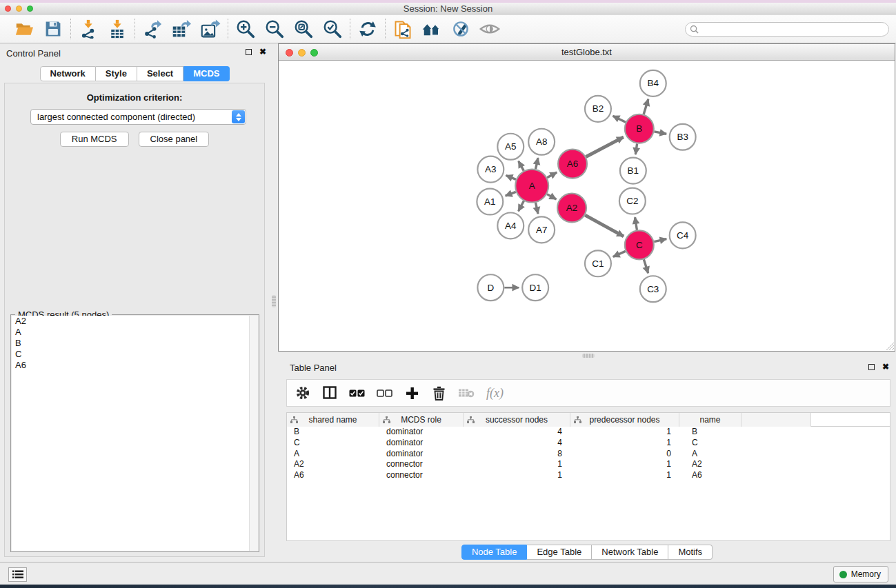 The height and width of the screenshot is (588, 896). I want to click on cell: 4, so click(517, 432).